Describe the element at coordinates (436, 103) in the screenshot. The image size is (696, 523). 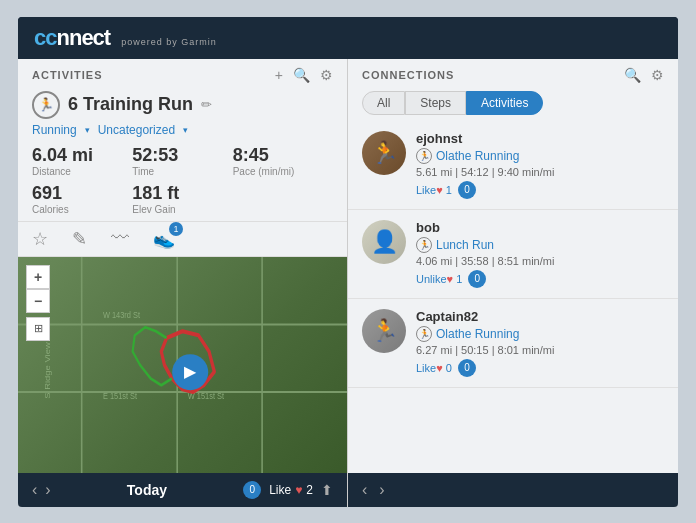
I see `tab-steps: Steps` at that location.